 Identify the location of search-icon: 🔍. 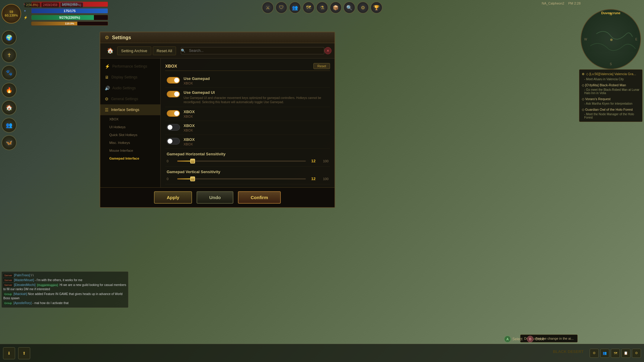
(183, 51).